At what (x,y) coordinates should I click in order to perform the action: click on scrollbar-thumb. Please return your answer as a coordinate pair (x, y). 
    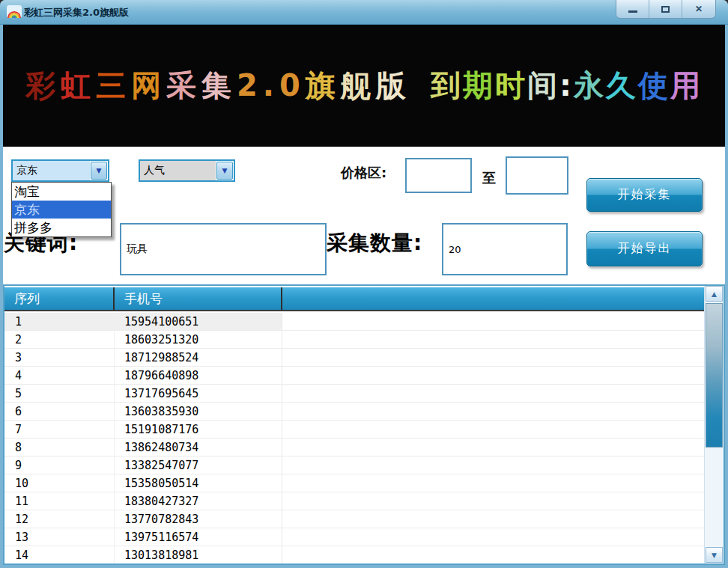
    Looking at the image, I should click on (715, 376).